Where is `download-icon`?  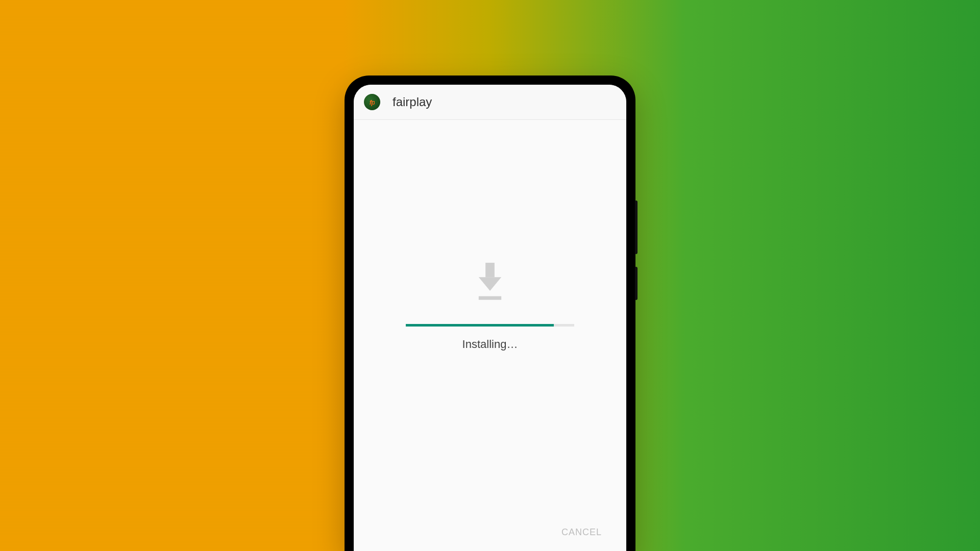
download-icon is located at coordinates (490, 283).